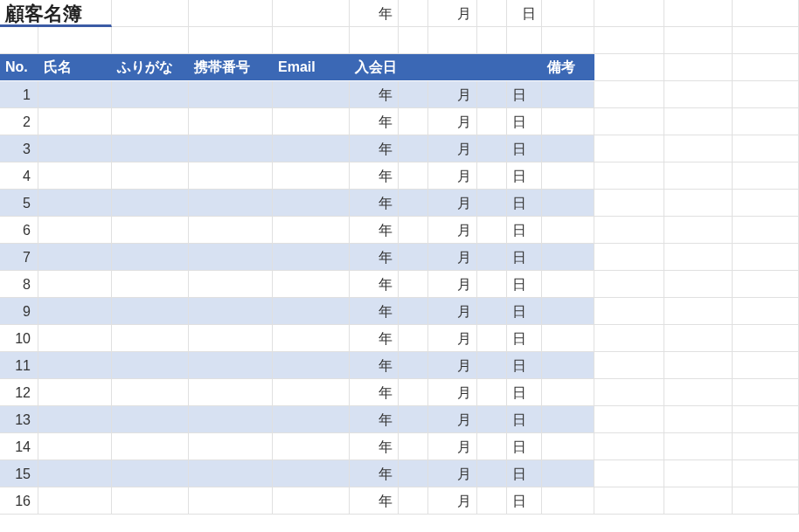 This screenshot has width=799, height=532. What do you see at coordinates (19, 94) in the screenshot?
I see `row-no: 1` at bounding box center [19, 94].